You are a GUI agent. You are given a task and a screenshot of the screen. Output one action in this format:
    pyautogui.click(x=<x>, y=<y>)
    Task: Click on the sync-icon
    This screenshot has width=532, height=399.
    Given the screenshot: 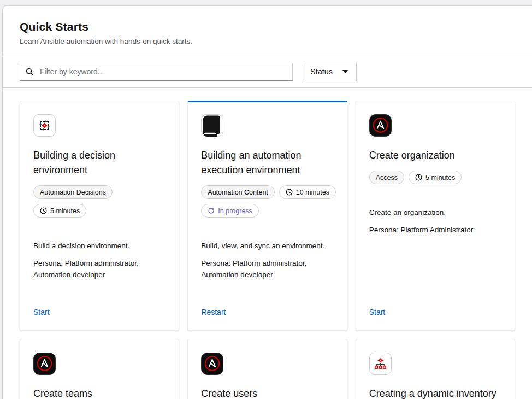 What is the action you would take?
    pyautogui.click(x=211, y=211)
    